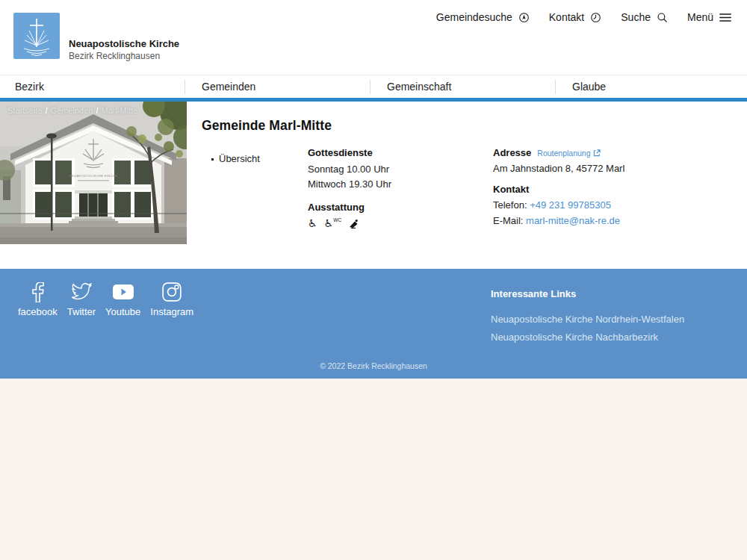 The width and height of the screenshot is (747, 560). I want to click on footer-links: Interessante Links Neuapostolische Kirch…, so click(587, 317).